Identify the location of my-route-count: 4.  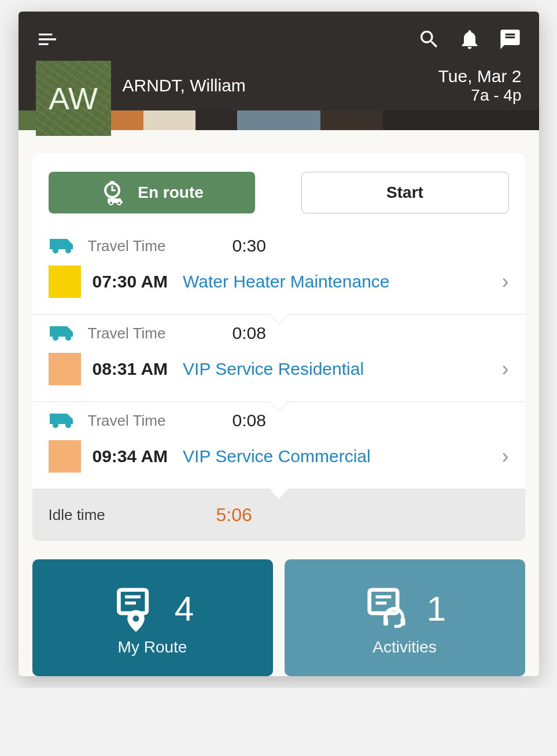
(184, 609).